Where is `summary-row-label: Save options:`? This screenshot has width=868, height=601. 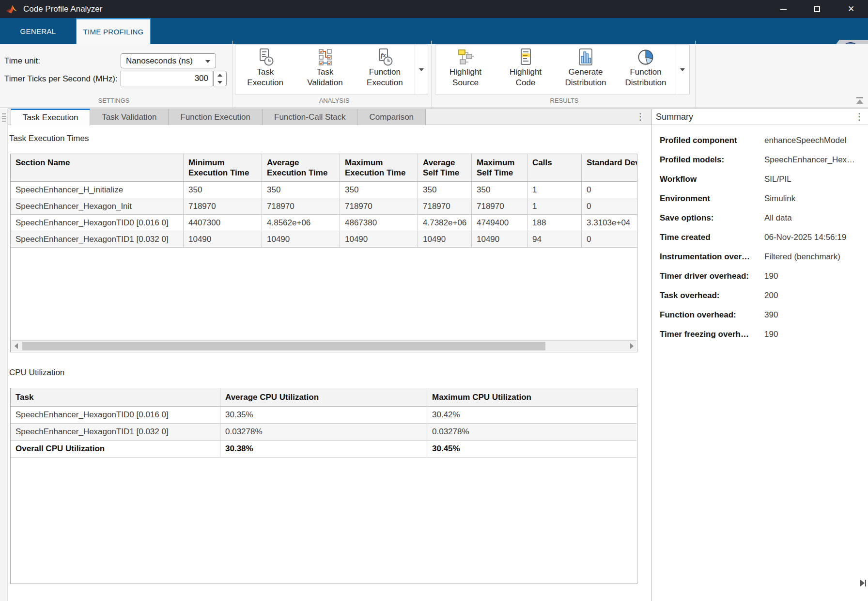
summary-row-label: Save options: is located at coordinates (712, 218).